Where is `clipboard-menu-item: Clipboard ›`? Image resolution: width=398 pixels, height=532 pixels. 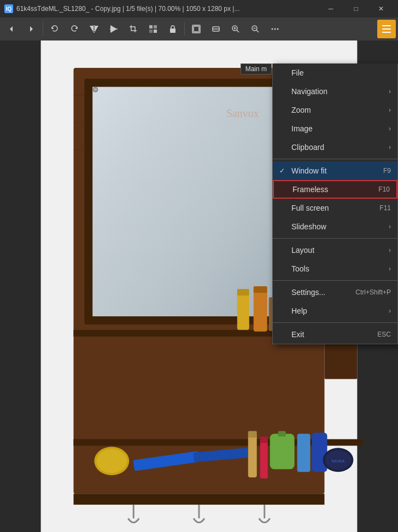 clipboard-menu-item: Clipboard › is located at coordinates (335, 147).